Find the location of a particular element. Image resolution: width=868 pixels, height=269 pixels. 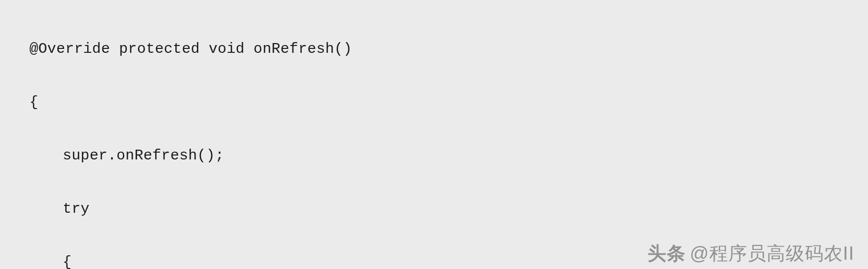

watermark-text: @程序员高级码农II is located at coordinates (772, 253).